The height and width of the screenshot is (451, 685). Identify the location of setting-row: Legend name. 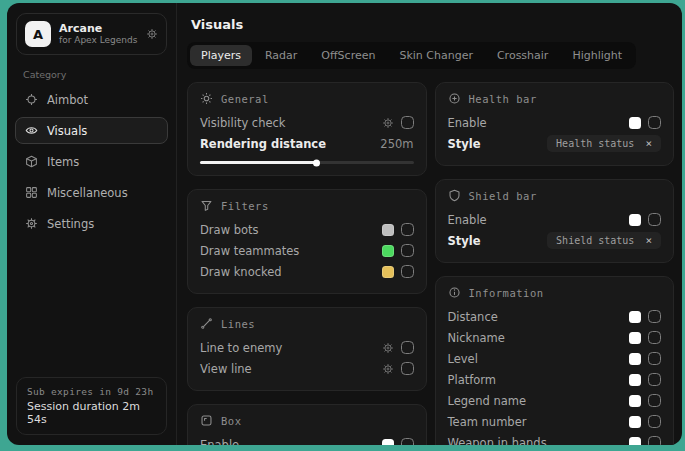
(555, 400).